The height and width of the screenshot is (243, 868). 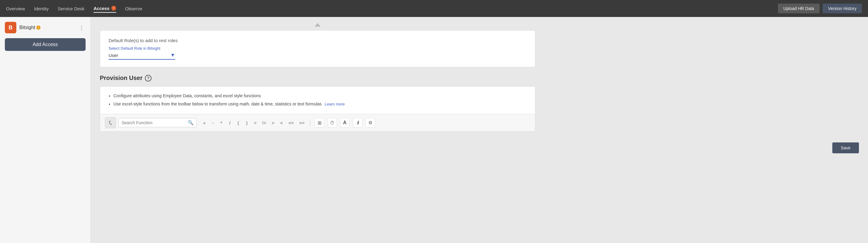 What do you see at coordinates (111, 123) in the screenshot?
I see `fx-icon: fx` at bounding box center [111, 123].